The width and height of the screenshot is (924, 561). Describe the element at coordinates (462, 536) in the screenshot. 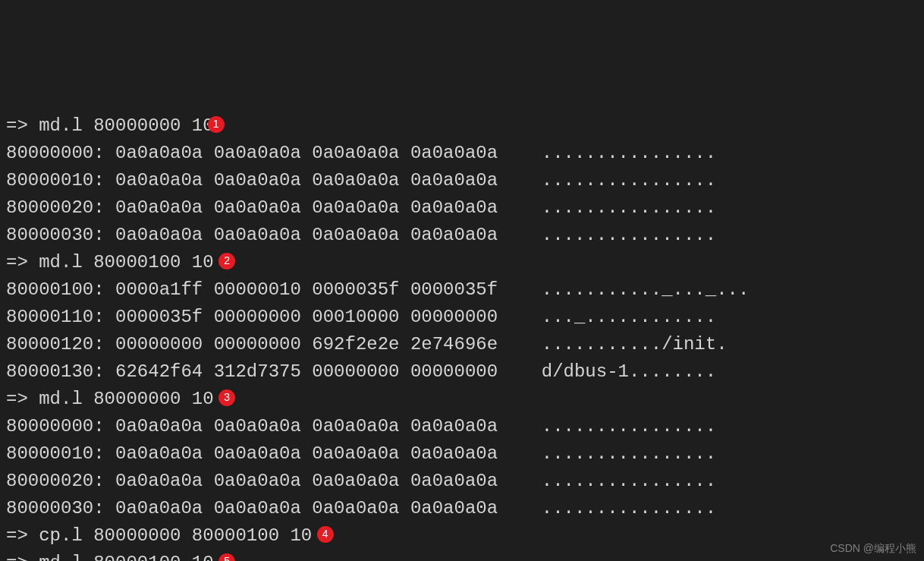

I see `command-prompt-line: => cp.l 80000000 80000100 10 4` at that location.